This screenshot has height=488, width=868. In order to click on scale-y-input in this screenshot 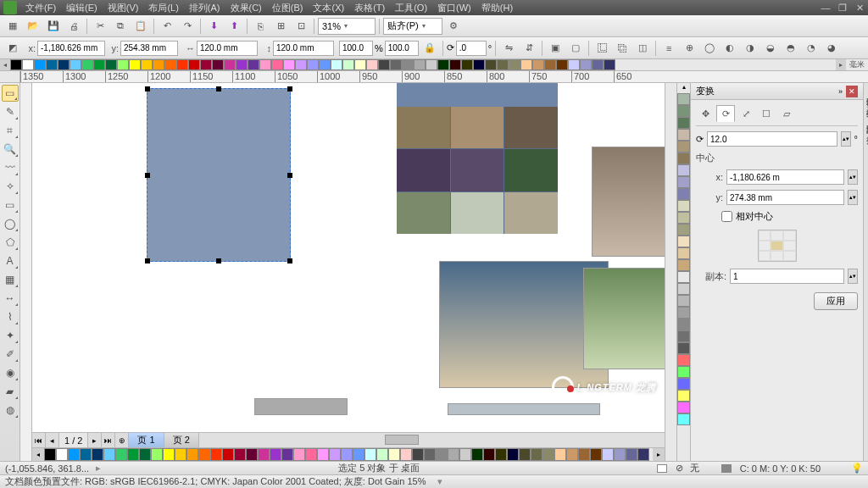, I will do `click(402, 48)`.